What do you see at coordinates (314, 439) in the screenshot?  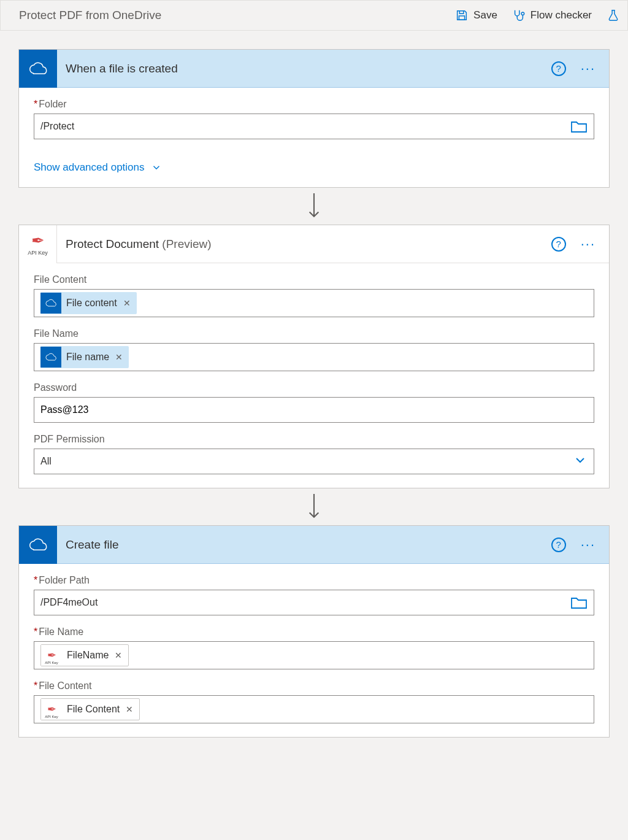 I see `permission-label: PDF Permission` at bounding box center [314, 439].